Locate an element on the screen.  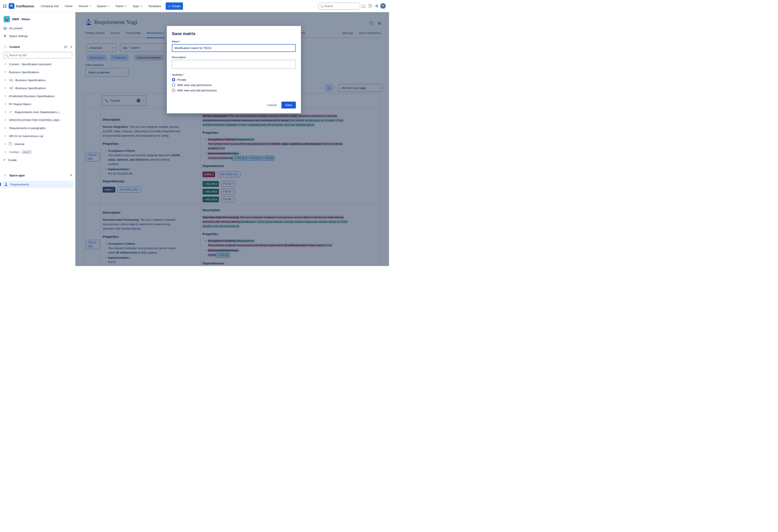
top-navigation: Confluence Company hub Home Recent Space… is located at coordinates (194, 6).